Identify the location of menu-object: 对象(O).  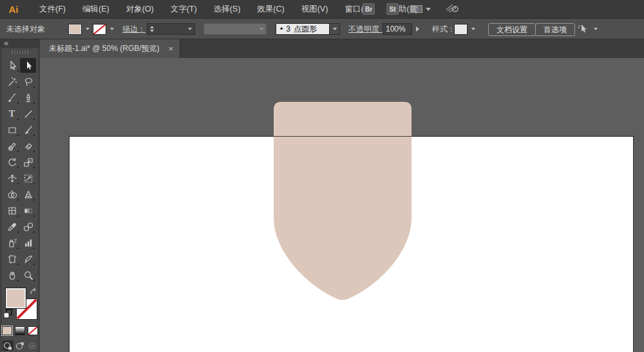
(140, 9).